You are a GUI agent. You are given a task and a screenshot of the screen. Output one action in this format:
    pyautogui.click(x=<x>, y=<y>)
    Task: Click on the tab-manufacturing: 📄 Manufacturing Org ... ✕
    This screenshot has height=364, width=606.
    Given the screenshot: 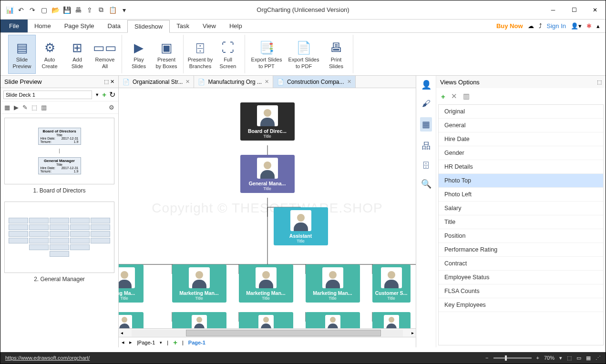 What is the action you would take?
    pyautogui.click(x=234, y=82)
    